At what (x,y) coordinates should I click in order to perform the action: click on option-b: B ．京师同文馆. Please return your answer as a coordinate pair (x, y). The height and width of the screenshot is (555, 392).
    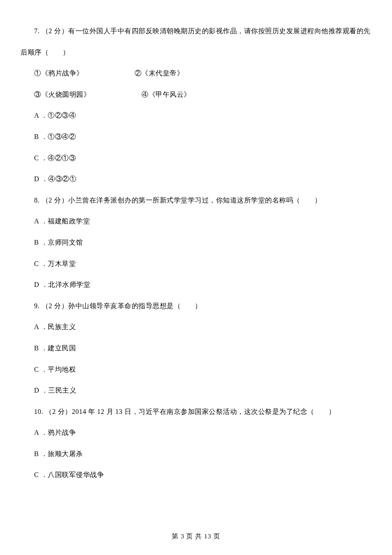
    Looking at the image, I should click on (196, 243).